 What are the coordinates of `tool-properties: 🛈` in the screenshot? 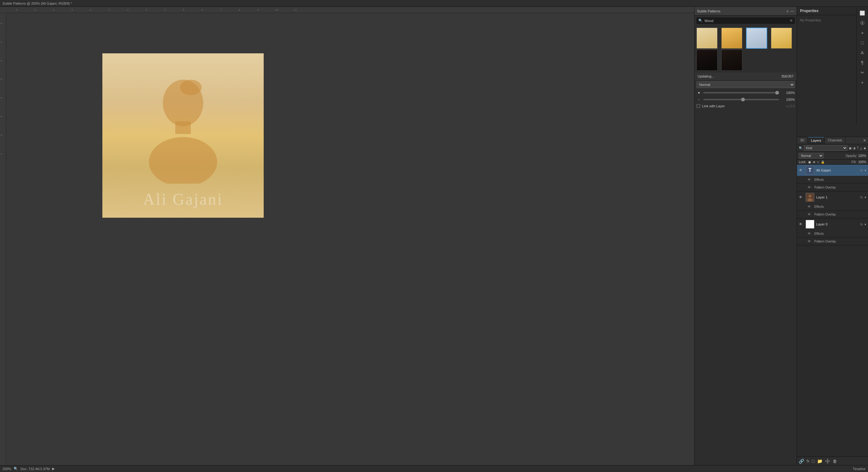 It's located at (863, 23).